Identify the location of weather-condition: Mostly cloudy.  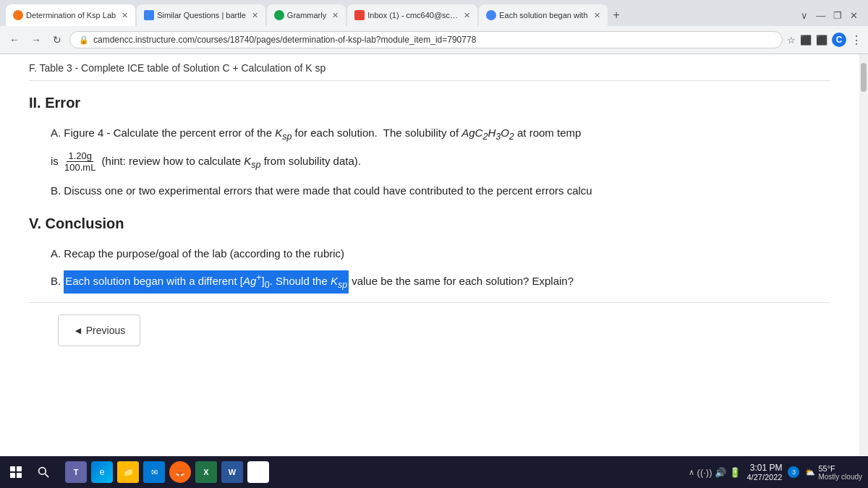
(841, 477).